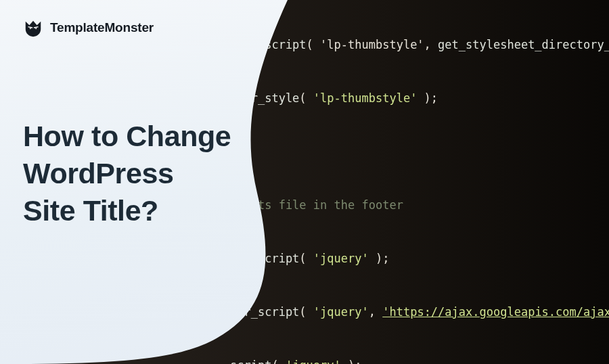 This screenshot has width=609, height=364. What do you see at coordinates (102, 28) in the screenshot?
I see `brand-name: TemplateMonster` at bounding box center [102, 28].